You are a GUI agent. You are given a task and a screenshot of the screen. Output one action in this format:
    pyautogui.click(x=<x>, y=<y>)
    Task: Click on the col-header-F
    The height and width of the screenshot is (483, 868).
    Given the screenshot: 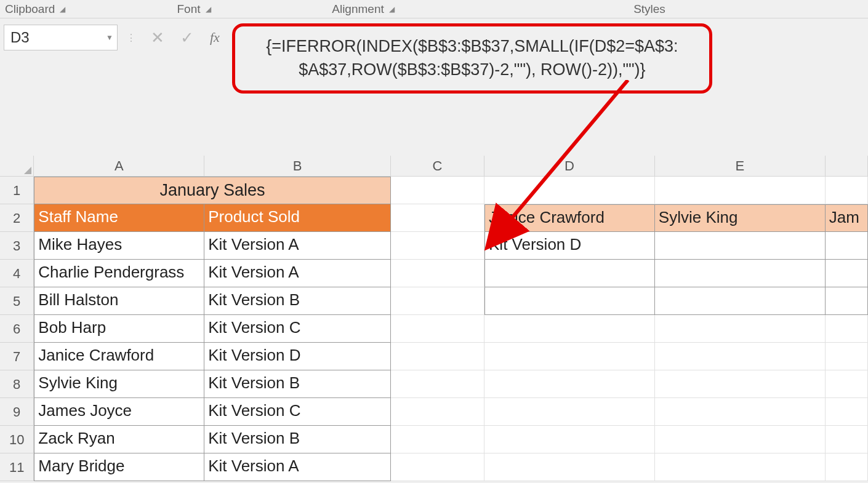 What is the action you would take?
    pyautogui.click(x=847, y=166)
    